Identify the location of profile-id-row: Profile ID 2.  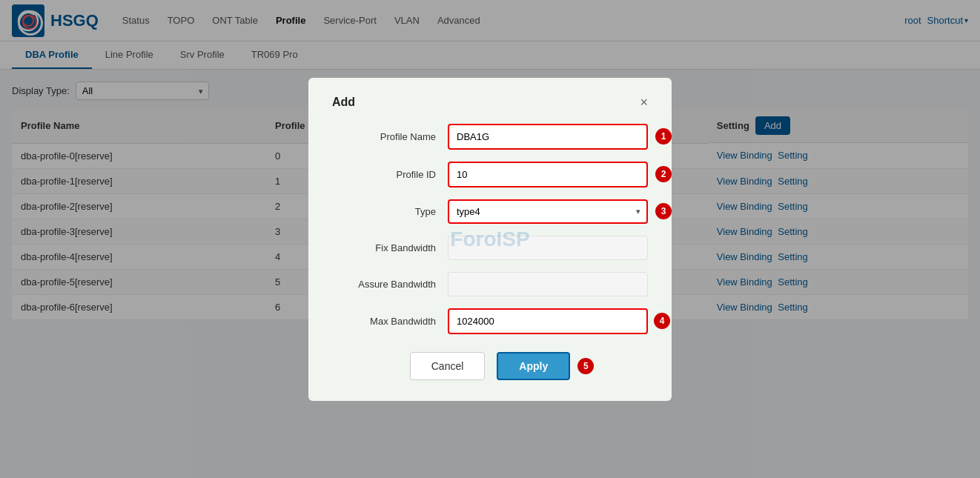
(490, 175).